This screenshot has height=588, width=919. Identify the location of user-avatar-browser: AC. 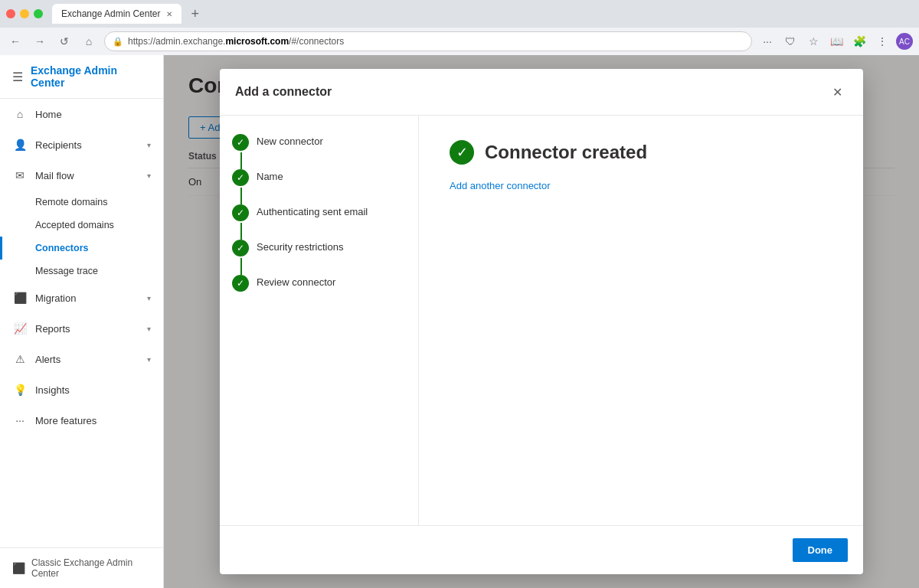
(904, 41).